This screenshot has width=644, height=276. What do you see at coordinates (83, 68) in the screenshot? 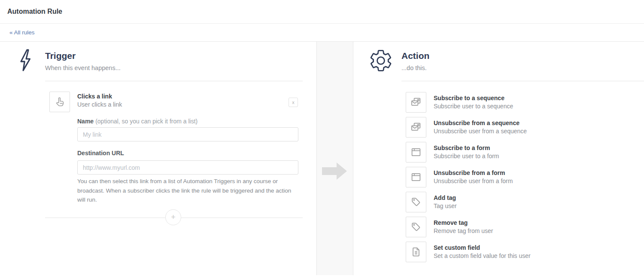
I see `trigger-subheading: When this event happens...` at bounding box center [83, 68].